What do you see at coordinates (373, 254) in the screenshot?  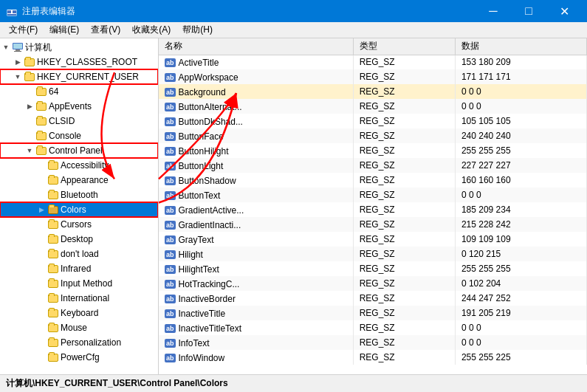 I see `table-row: ab Hilight REG_SZ 0 120 215` at bounding box center [373, 254].